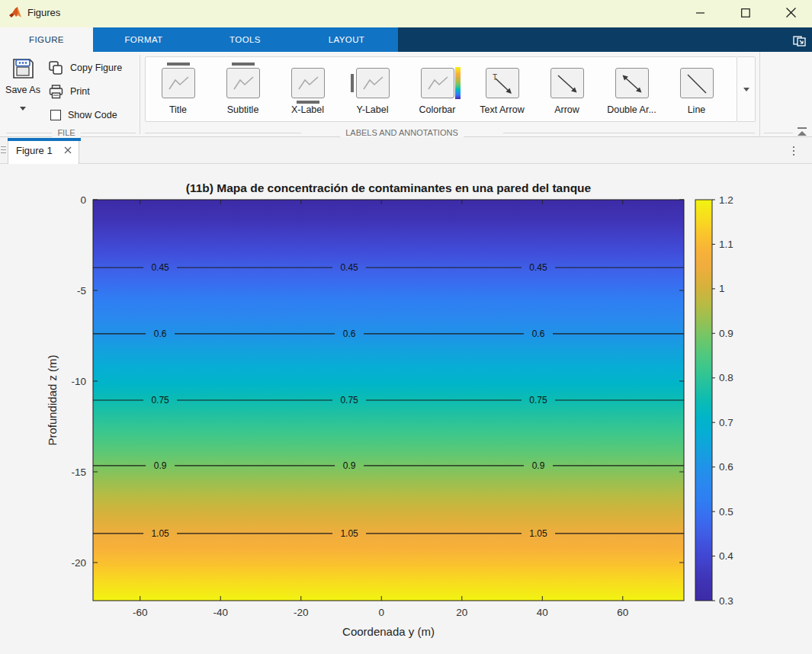  I want to click on x-tick-label: -40, so click(220, 613).